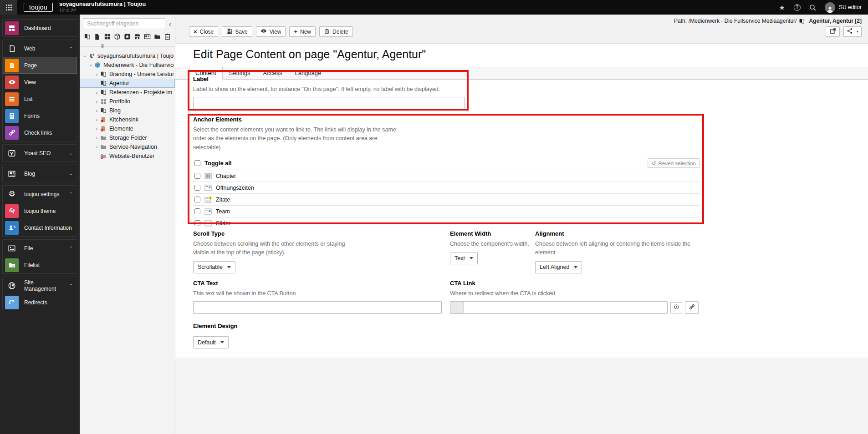 The width and height of the screenshot is (868, 434). Describe the element at coordinates (832, 32) in the screenshot. I see `open-in-new-window-button` at that location.